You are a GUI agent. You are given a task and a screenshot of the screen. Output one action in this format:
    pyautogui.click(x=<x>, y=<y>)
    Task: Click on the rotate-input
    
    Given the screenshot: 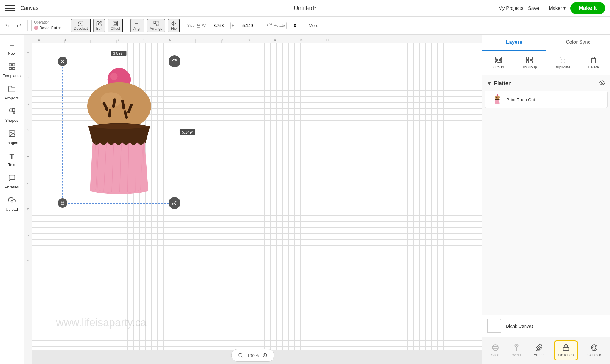 What is the action you would take?
    pyautogui.click(x=295, y=26)
    